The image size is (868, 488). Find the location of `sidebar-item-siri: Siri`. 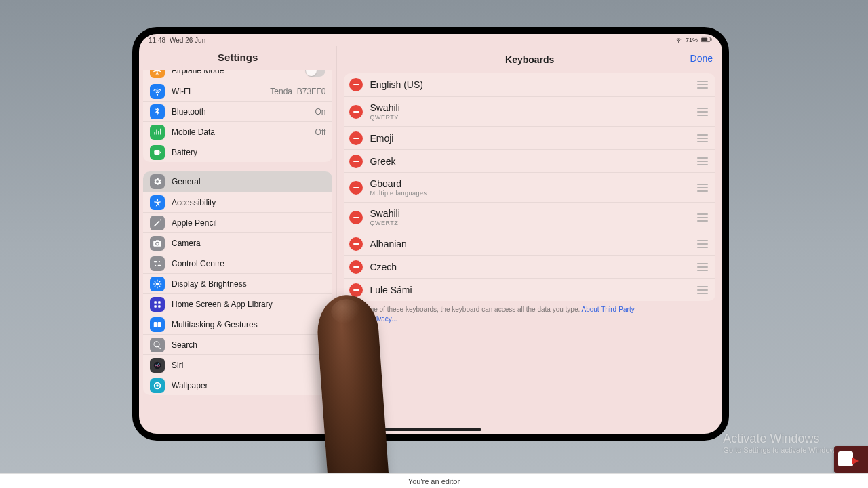

sidebar-item-siri: Siri is located at coordinates (237, 365).